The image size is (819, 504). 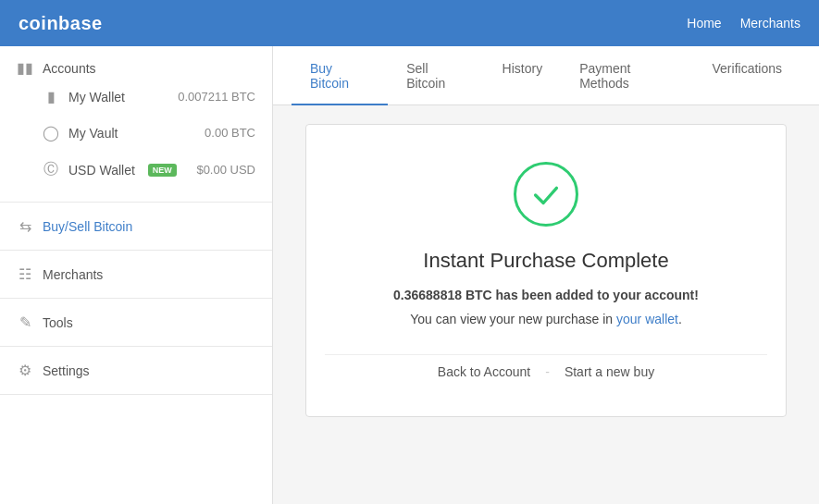 What do you see at coordinates (546, 295) in the screenshot?
I see `success-amount: 0.36688818 BTC has been added to your ac…` at bounding box center [546, 295].